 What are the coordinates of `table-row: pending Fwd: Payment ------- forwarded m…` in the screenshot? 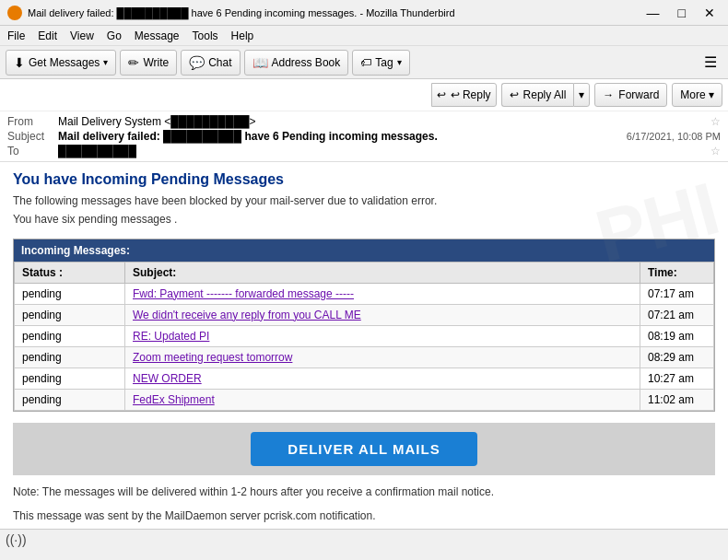 It's located at (365, 293).